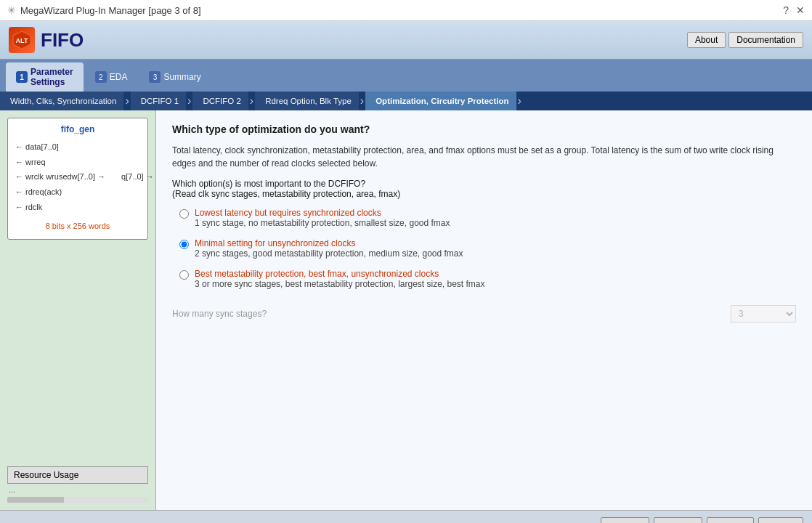 This screenshot has width=812, height=523. I want to click on fifo-box: fifo_gen ← data[7..0] ← wrreq q[7..0] → …, so click(78, 179).